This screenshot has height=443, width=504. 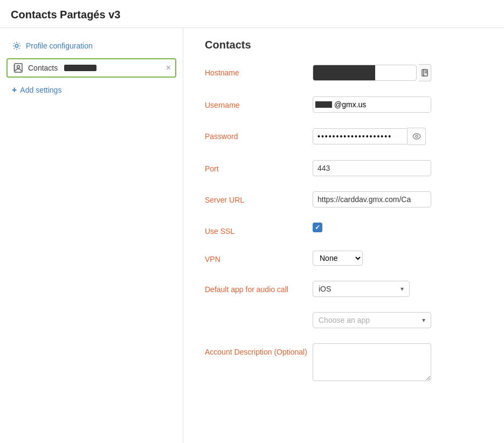 I want to click on hostname-wrapper, so click(x=372, y=73).